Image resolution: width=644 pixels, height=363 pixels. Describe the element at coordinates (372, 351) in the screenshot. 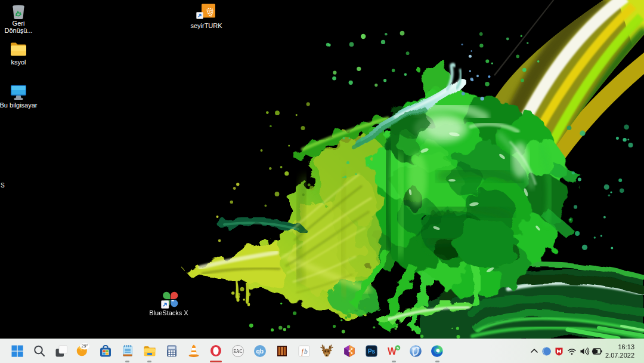

I see `svg-text: Ps` at that location.